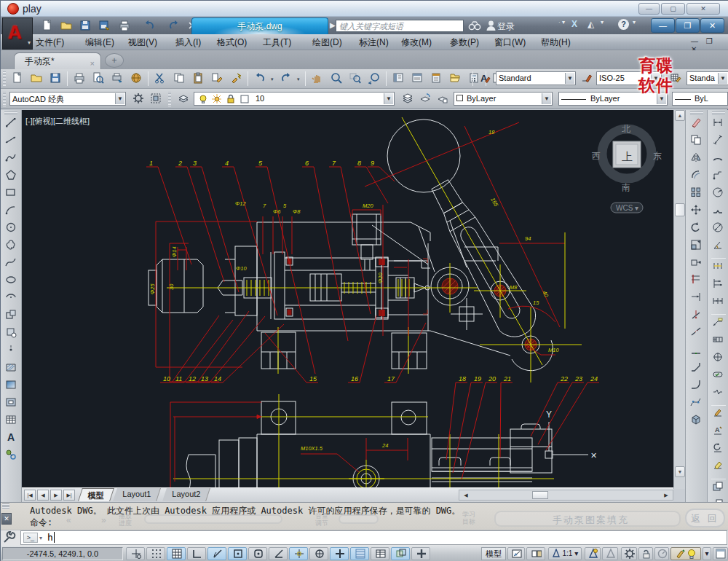 The height and width of the screenshot is (561, 728). What do you see at coordinates (649, 9) in the screenshot?
I see `minimize-button: —` at bounding box center [649, 9].